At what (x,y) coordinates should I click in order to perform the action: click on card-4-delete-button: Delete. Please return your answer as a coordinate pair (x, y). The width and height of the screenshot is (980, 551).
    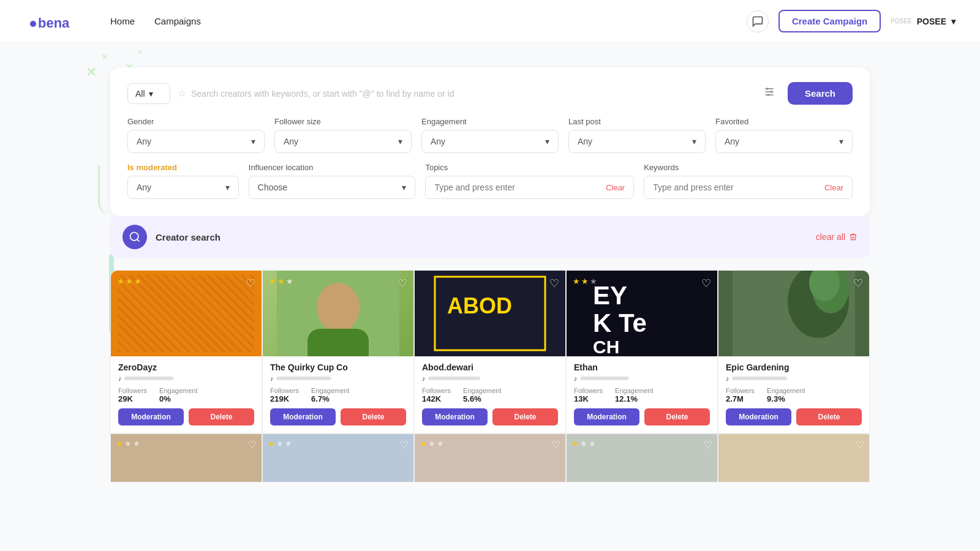
    Looking at the image, I should click on (677, 417).